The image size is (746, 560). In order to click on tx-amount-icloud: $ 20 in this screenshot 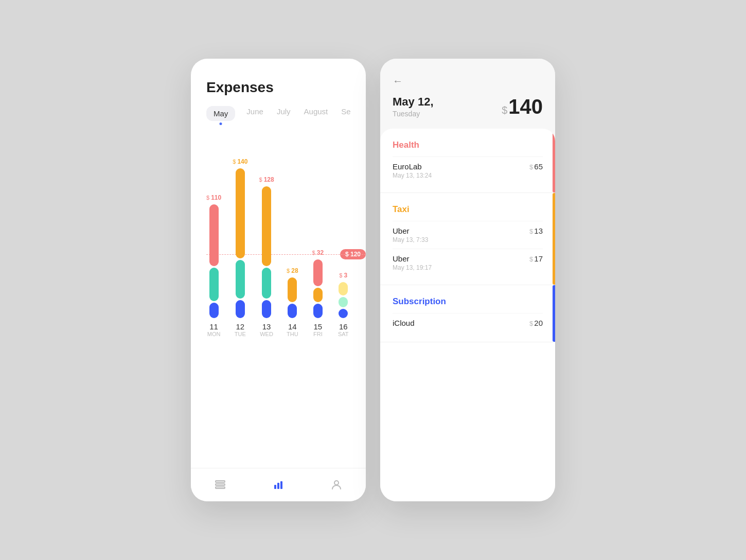, I will do `click(536, 323)`.